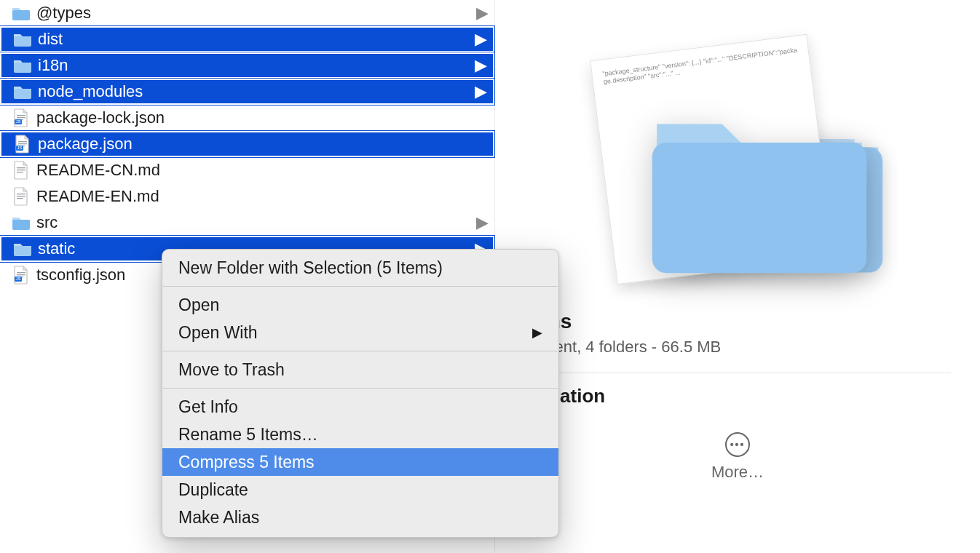  What do you see at coordinates (248, 144) in the screenshot?
I see `file-row-package-json: JSpackage.json` at bounding box center [248, 144].